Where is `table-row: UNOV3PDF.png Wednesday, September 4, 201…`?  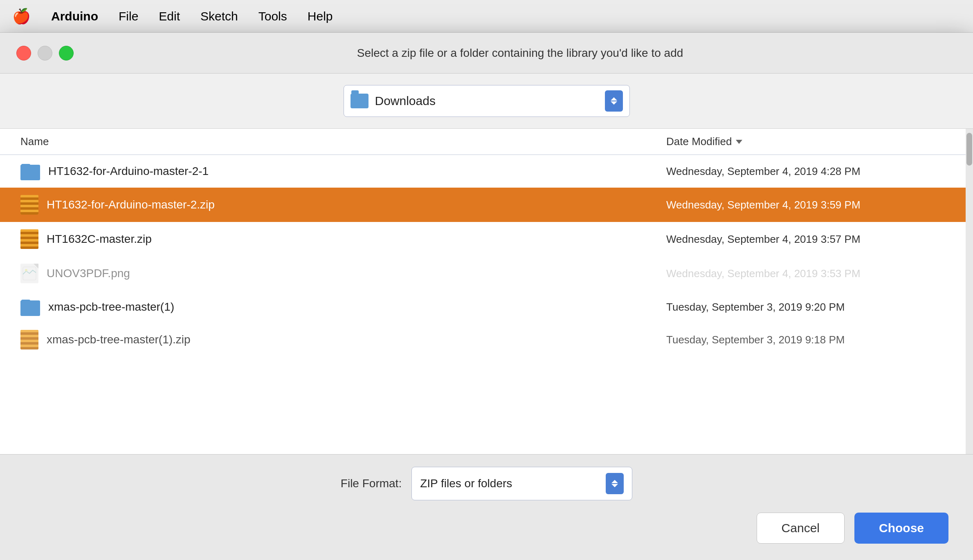
table-row: UNOV3PDF.png Wednesday, September 4, 201… is located at coordinates (487, 273).